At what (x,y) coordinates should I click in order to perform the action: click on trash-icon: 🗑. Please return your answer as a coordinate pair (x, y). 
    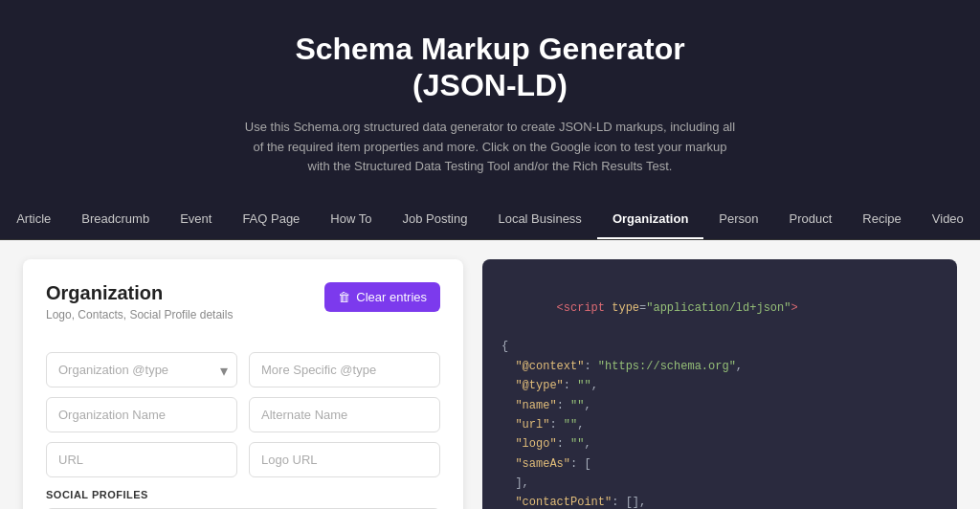
    Looking at the image, I should click on (345, 297).